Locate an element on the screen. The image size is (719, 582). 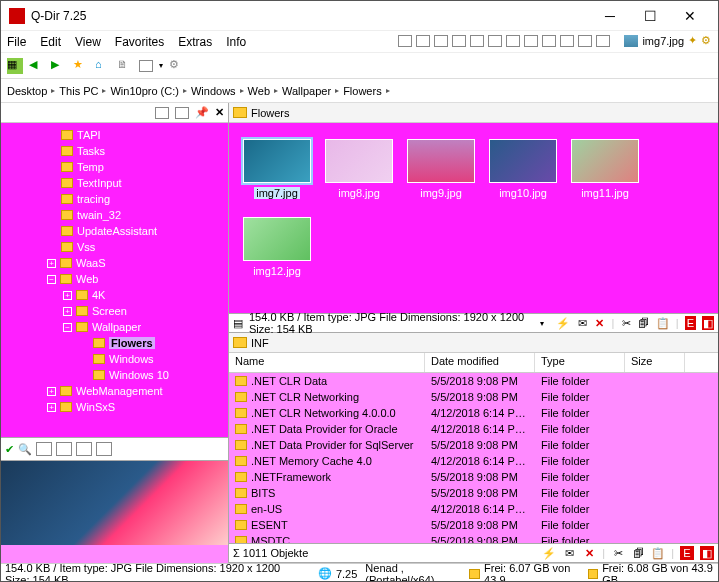
tree-node: Flowers is located at coordinates (114, 343).